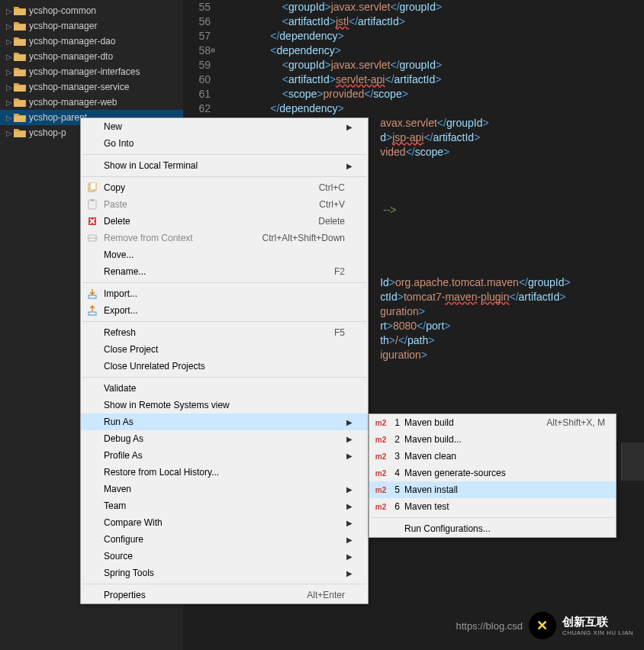  I want to click on submenu-accelerator: 1, so click(394, 423).